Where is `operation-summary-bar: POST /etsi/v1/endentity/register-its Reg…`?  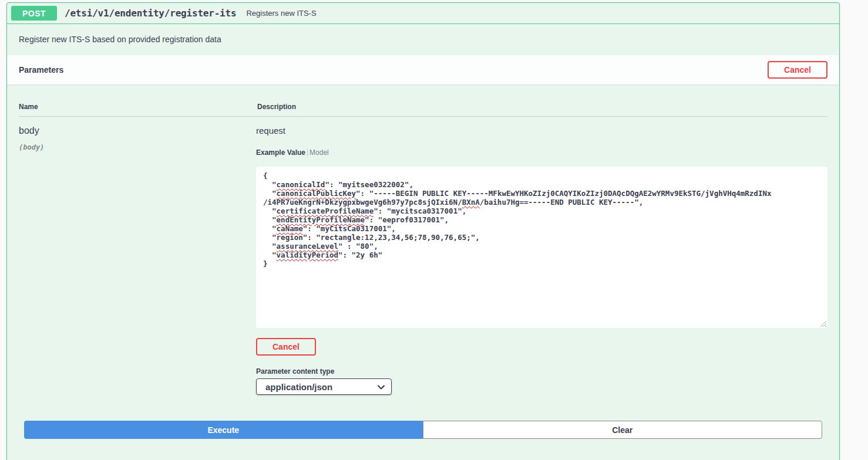
operation-summary-bar: POST /etsi/v1/endentity/register-its Reg… is located at coordinates (423, 13).